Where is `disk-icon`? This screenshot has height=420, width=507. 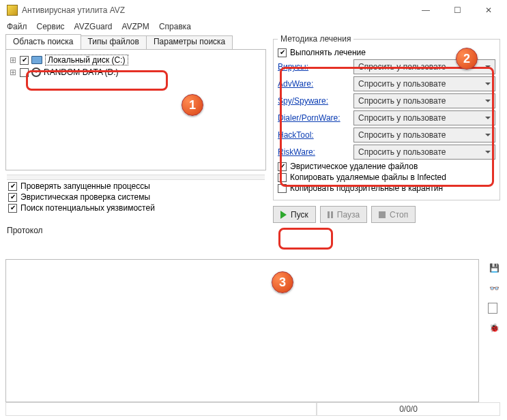 disk-icon is located at coordinates (37, 60).